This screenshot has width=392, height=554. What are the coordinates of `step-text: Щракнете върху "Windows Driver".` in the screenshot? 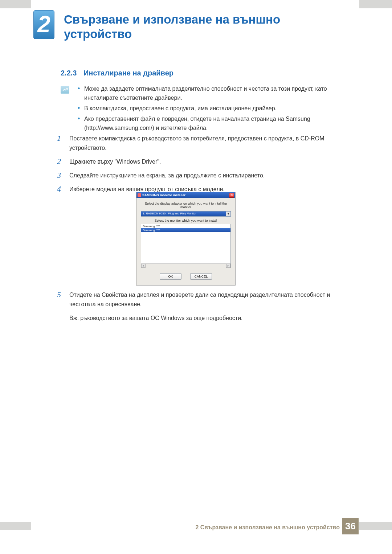 It's located at (115, 162).